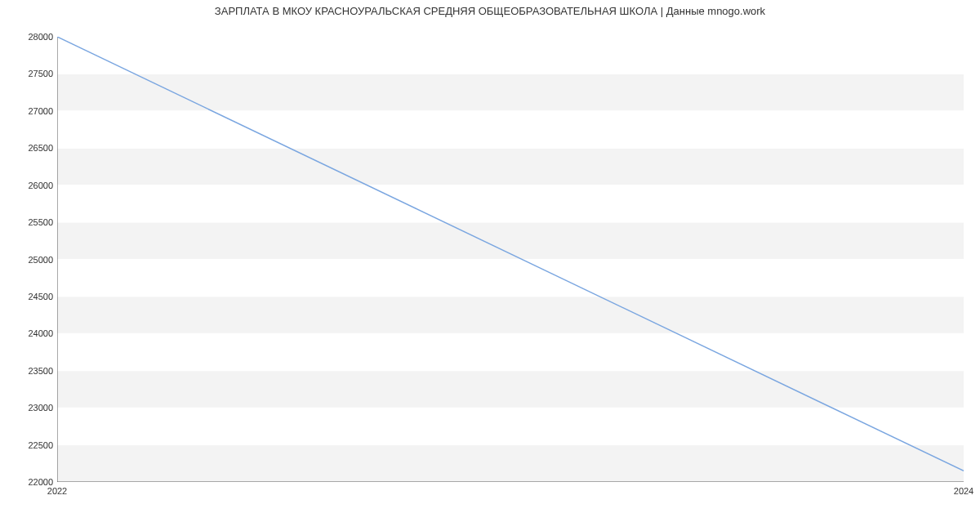 This screenshot has width=980, height=531. Describe the element at coordinates (57, 491) in the screenshot. I see `x-axis-tick-label: 2022` at that location.